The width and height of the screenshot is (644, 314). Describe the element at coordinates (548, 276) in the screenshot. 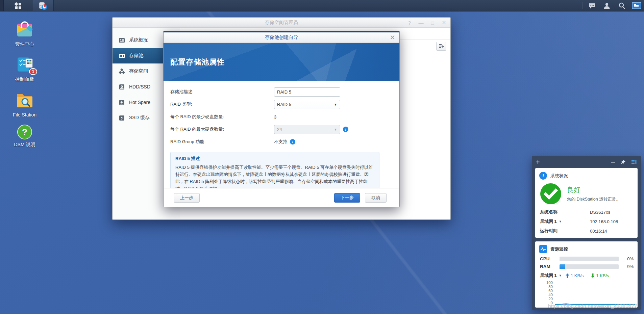

I see `net-lan-label: 局域网 1` at that location.